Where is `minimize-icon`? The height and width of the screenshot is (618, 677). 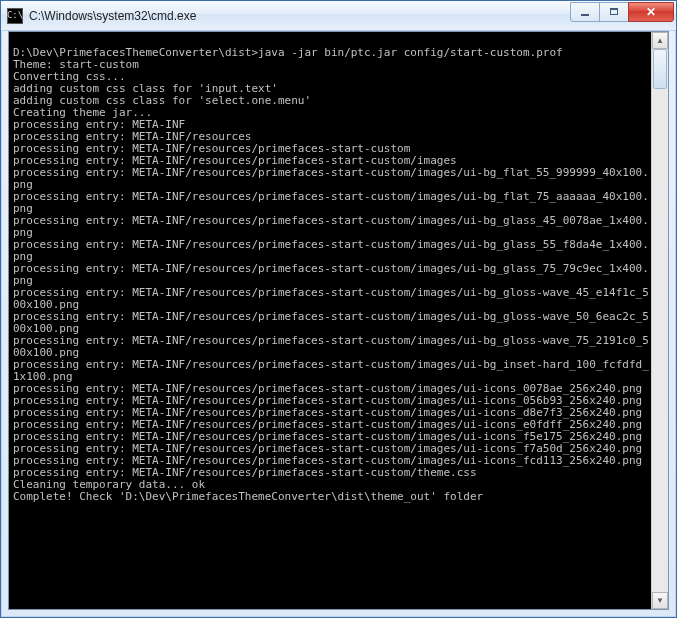
minimize-icon is located at coordinates (585, 15).